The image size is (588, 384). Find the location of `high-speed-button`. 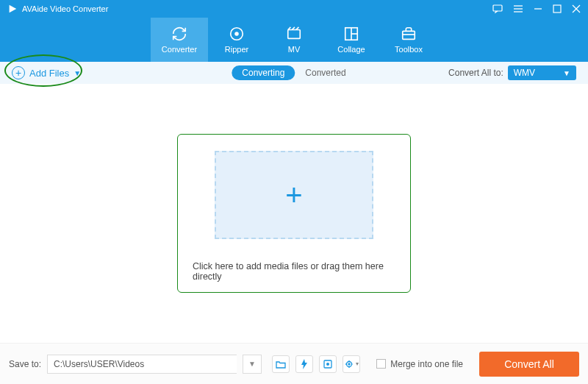

high-speed-button is located at coordinates (328, 364).